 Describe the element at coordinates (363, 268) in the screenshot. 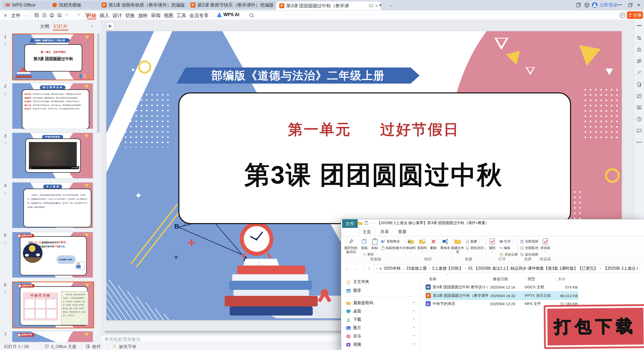

I see `recent-chevron-icon: ⌄` at that location.